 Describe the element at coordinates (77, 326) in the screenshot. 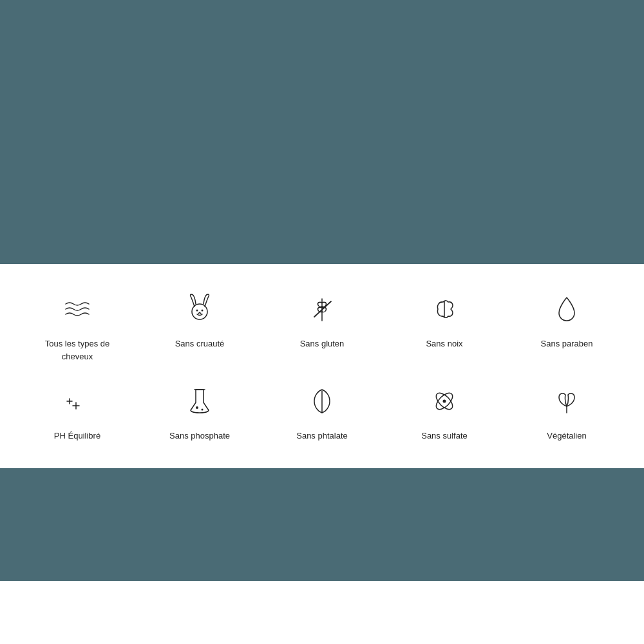

I see `icon-item-waves: Tous les types decheveux` at that location.